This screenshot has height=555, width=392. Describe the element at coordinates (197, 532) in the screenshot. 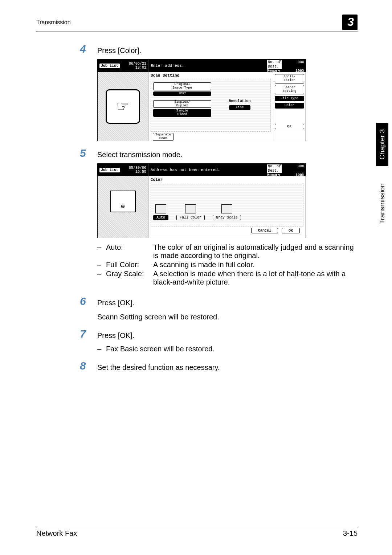

I see `page-footer: Network Fax 3-15` at that location.